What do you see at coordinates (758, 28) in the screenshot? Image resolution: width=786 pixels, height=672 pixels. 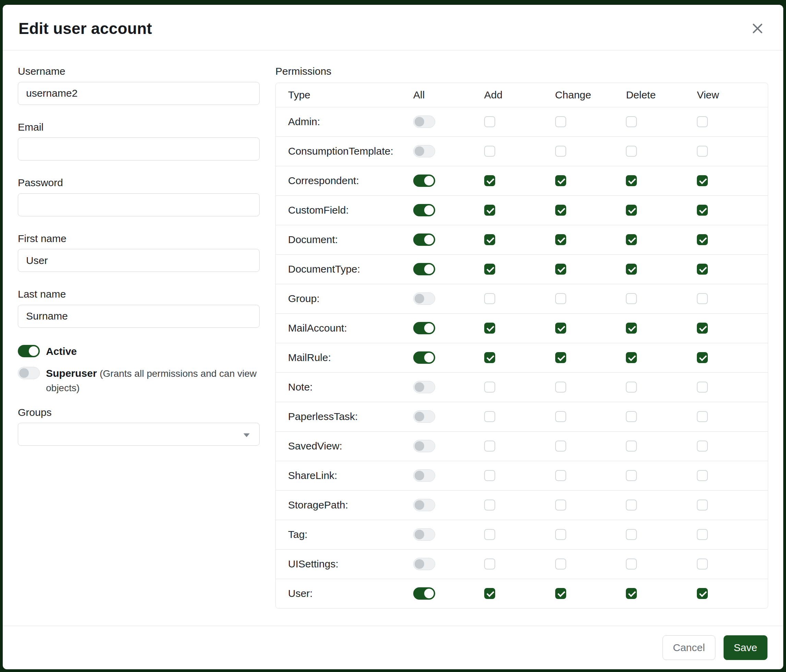 I see `close-button` at bounding box center [758, 28].